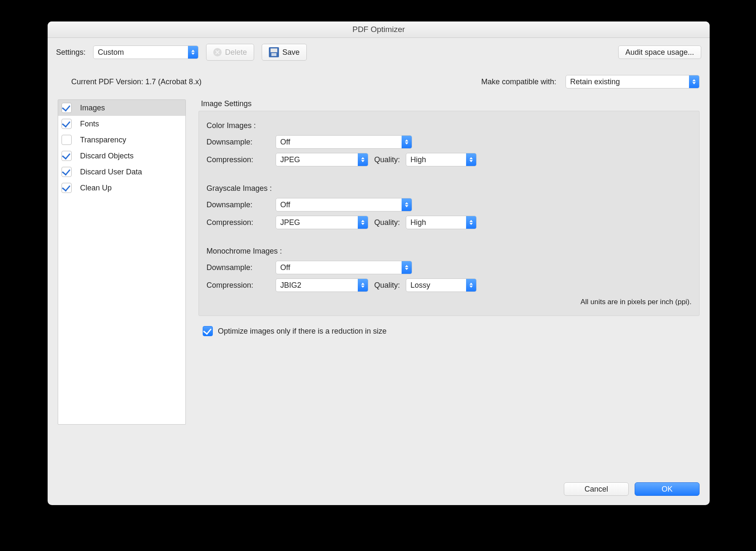 This screenshot has width=756, height=551. I want to click on category-sidebar: Images Fonts Transparency Discard Object…, so click(122, 262).